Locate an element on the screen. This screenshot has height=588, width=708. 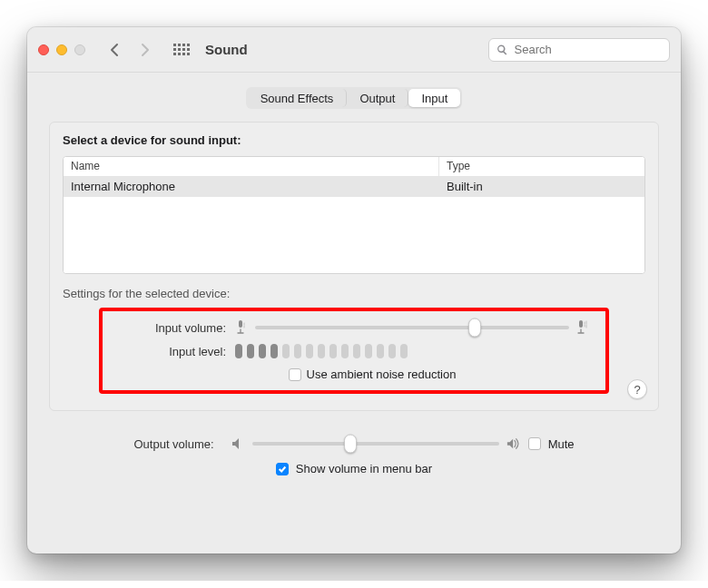
help-button: ? is located at coordinates (637, 389).